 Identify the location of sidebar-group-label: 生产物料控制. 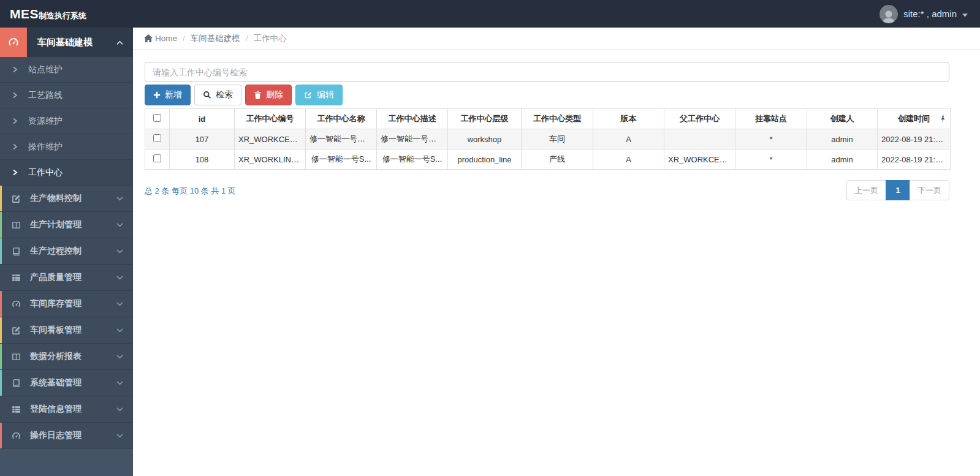
(56, 198).